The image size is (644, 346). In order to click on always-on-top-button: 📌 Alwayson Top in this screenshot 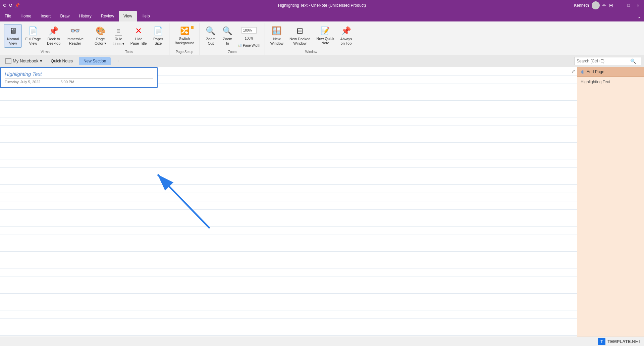, I will do `click(346, 36)`.